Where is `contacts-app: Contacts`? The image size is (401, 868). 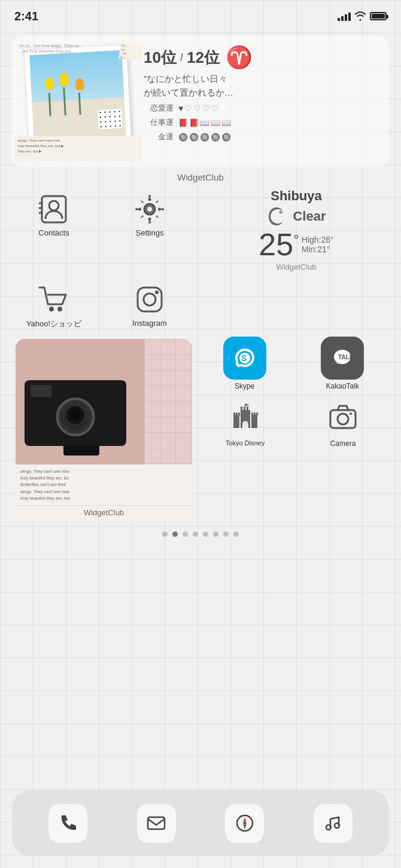
contacts-app: Contacts is located at coordinates (54, 230).